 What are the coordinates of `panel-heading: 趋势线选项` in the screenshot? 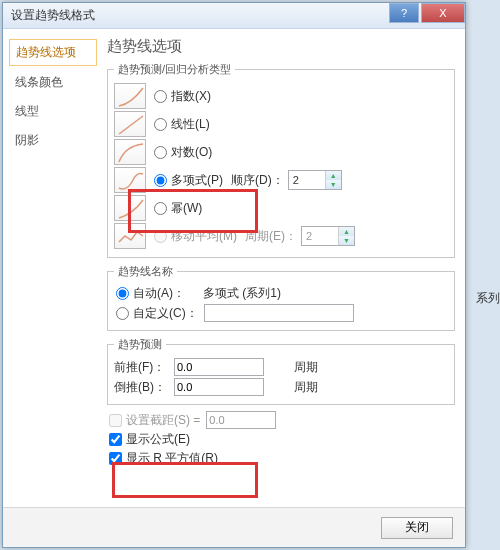 It's located at (281, 46).